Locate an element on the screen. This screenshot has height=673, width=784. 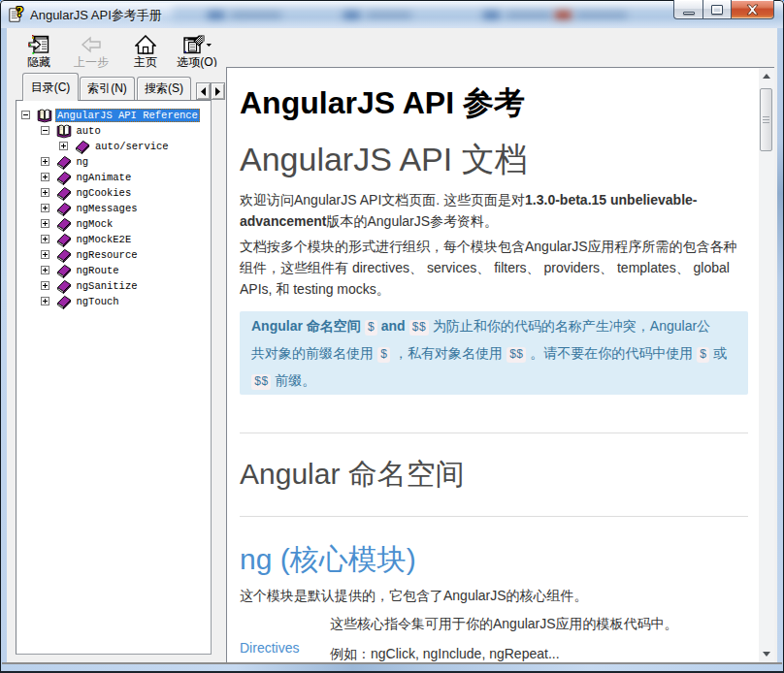
maximize-button is located at coordinates (716, 10).